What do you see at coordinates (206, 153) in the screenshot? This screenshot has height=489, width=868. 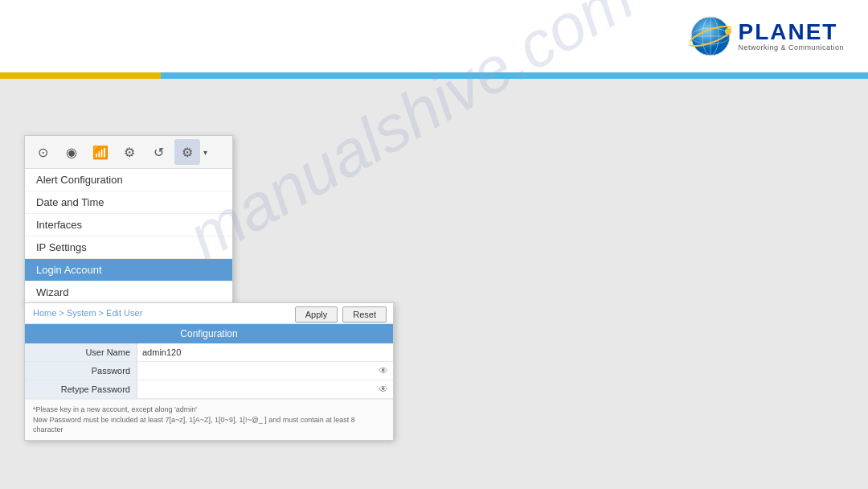 I see `dropdown-arrow-icon: ▾` at bounding box center [206, 153].